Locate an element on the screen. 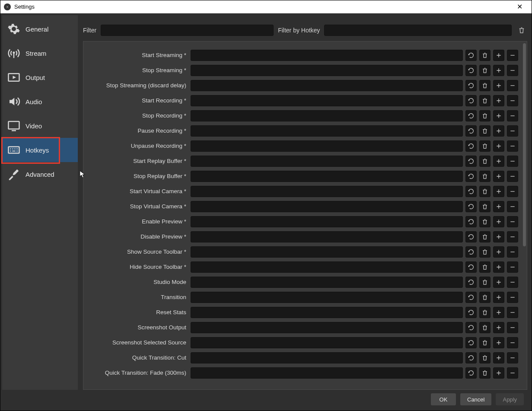  sidebar-item-advanced: Advanced is located at coordinates (40, 174).